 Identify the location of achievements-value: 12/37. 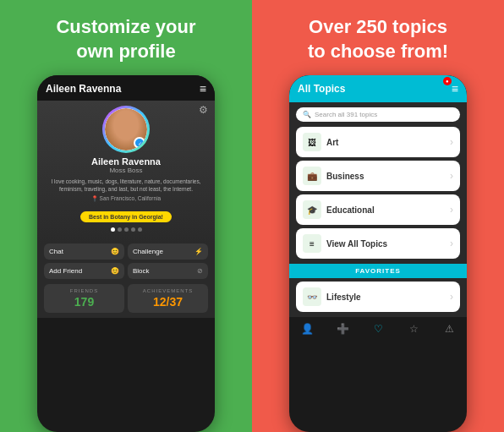
(167, 302).